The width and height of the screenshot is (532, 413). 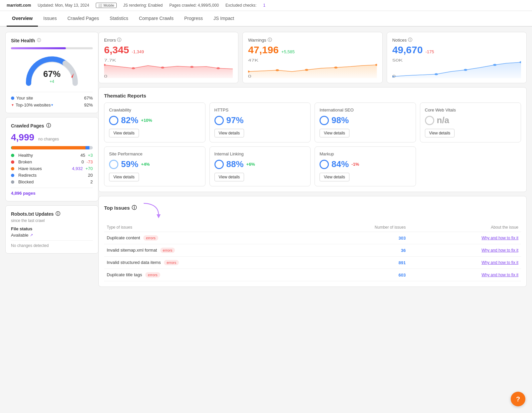 What do you see at coordinates (13, 162) in the screenshot?
I see `broken-dot` at bounding box center [13, 162].